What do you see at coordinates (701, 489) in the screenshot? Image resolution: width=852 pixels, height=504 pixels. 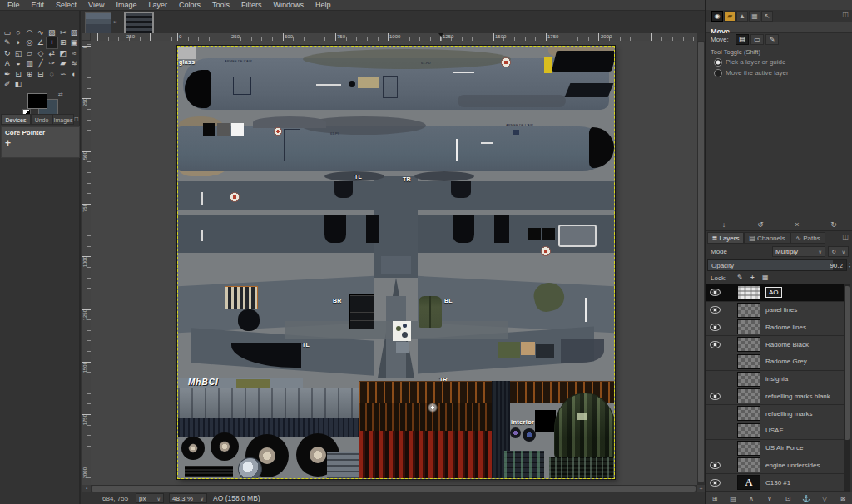 I see `navigation-button: +` at bounding box center [701, 489].